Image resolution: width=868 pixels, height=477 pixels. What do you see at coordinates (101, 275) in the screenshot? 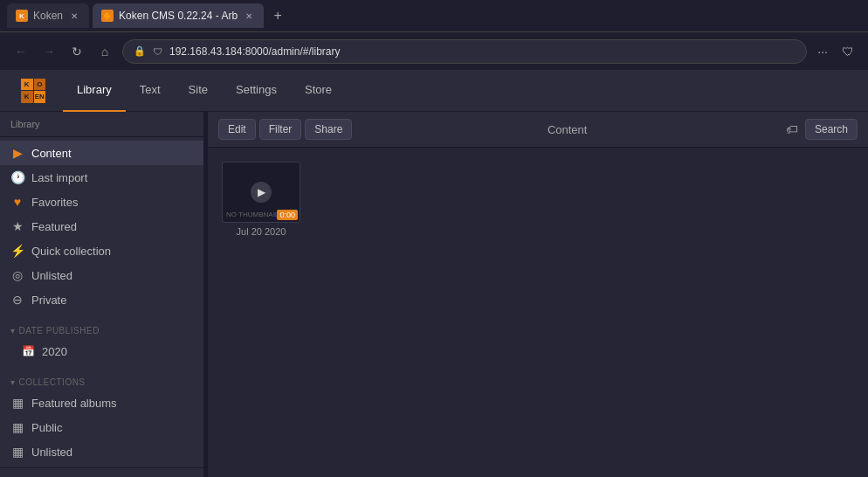
I see `sidebar-item-unlisted: ◎ Unlisted` at bounding box center [101, 275].